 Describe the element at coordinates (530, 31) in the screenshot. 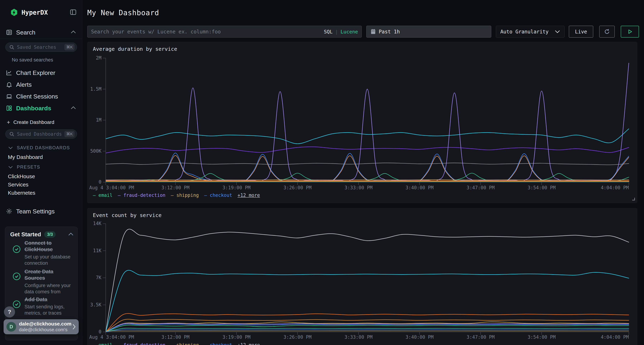

I see `granularity-select: Auto Granularity` at that location.